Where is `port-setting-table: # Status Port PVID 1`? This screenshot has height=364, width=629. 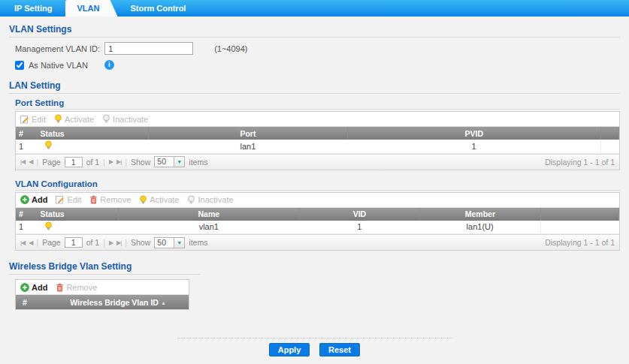 port-setting-table: # Status Port PVID 1 is located at coordinates (317, 140).